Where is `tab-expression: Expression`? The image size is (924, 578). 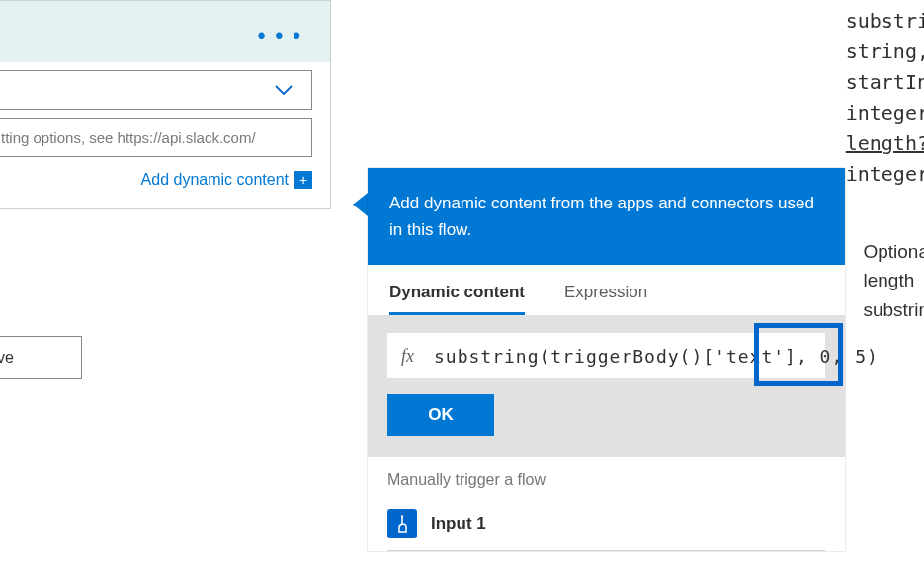
tab-expression: Expression is located at coordinates (606, 298).